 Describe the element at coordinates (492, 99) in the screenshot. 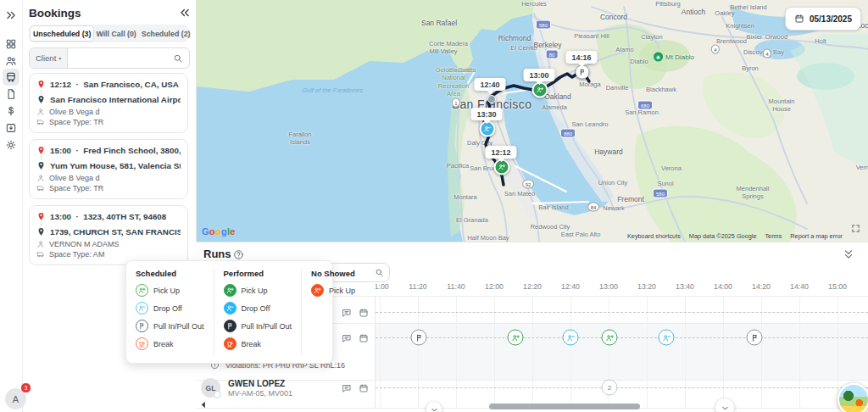

I see `map-stop-marker-dot` at that location.